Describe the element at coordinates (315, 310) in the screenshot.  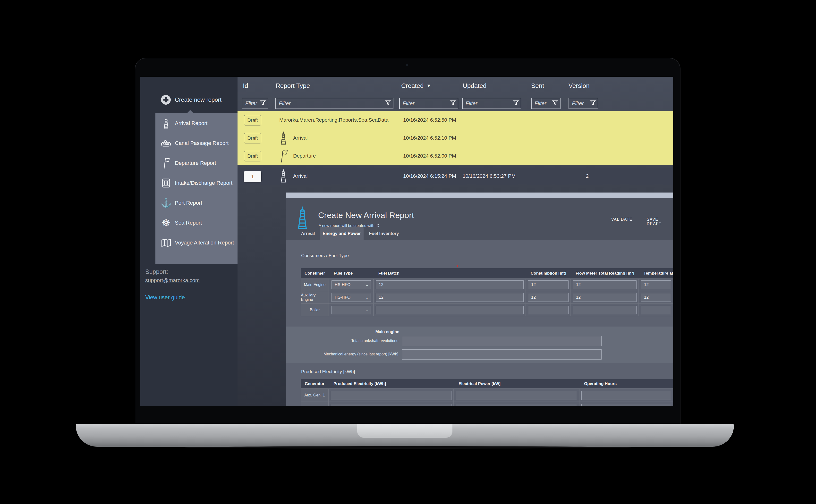
I see `consumer-label: Boiler` at that location.